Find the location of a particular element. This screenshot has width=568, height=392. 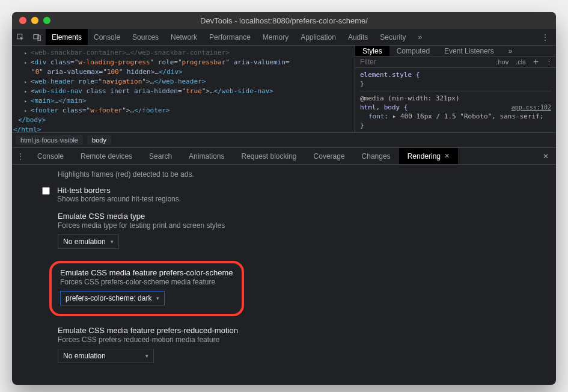

prefers-reduced-motion-select: No emulation▾ is located at coordinates (106, 356).